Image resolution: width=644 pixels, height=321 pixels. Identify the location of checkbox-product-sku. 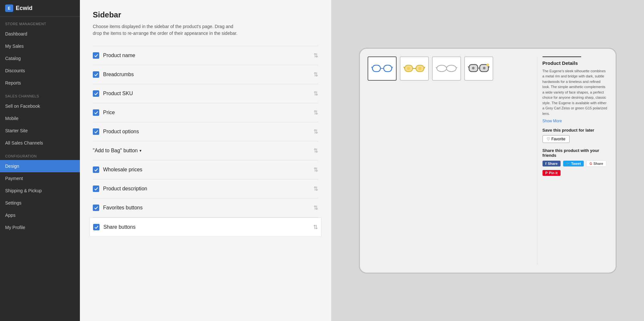
(96, 94).